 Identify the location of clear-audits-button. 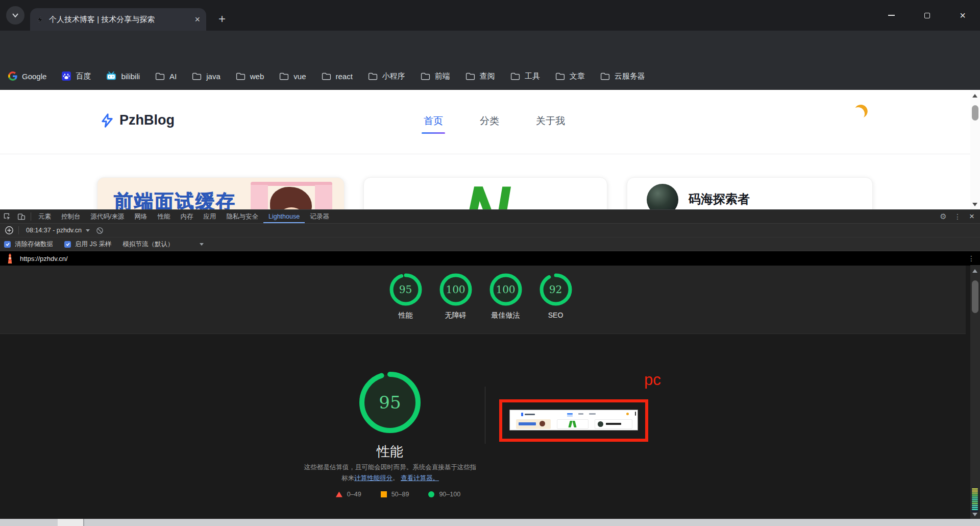
(100, 230).